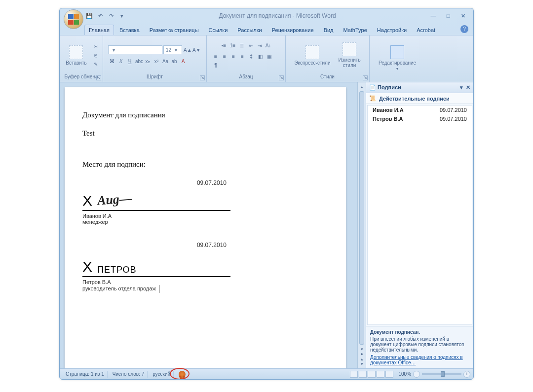 This screenshot has width=533, height=392. What do you see at coordinates (122, 16) in the screenshot?
I see `chevron-down-icon: ▾` at bounding box center [122, 16].